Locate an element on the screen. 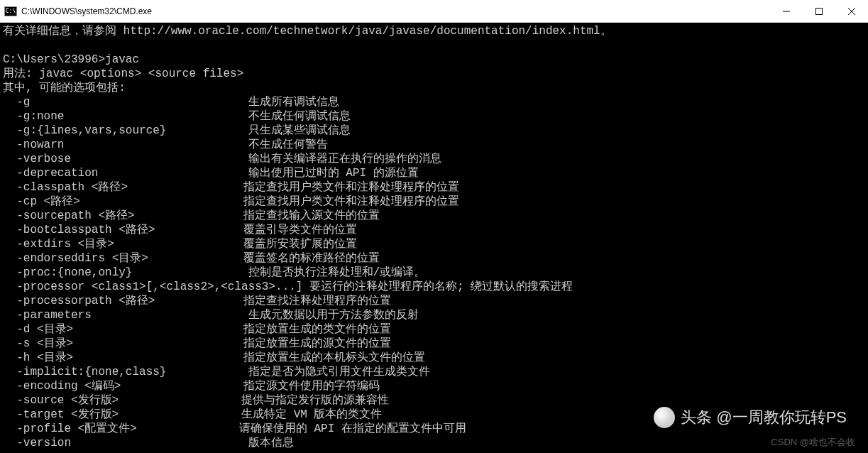 Image resolution: width=868 pixels, height=453 pixels. minimize-button is located at coordinates (786, 11).